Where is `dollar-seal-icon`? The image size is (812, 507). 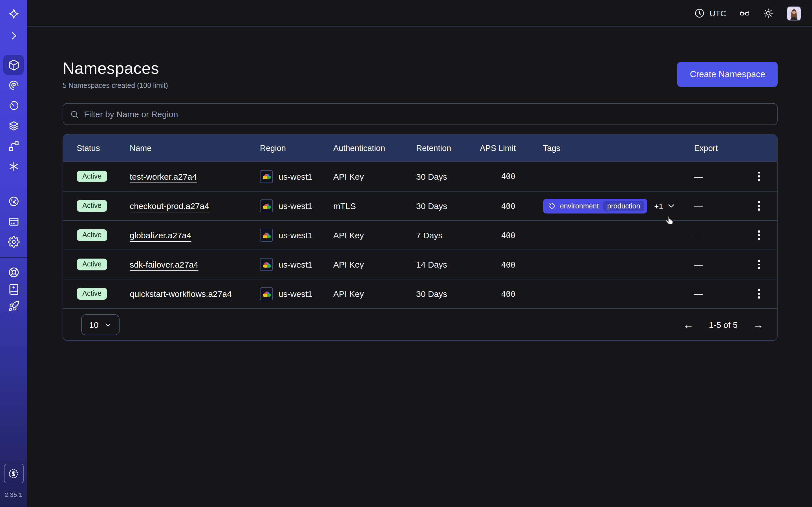 dollar-seal-icon is located at coordinates (13, 473).